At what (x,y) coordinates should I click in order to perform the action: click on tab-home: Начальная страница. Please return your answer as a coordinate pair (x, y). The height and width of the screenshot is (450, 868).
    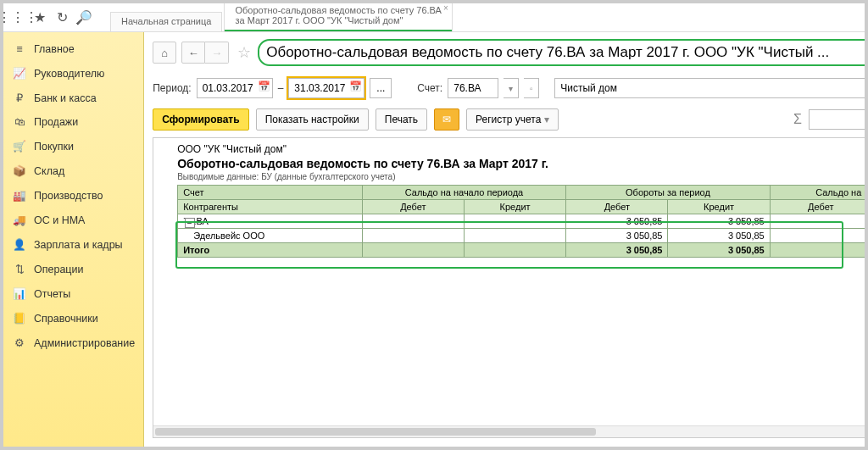
    Looking at the image, I should click on (166, 22).